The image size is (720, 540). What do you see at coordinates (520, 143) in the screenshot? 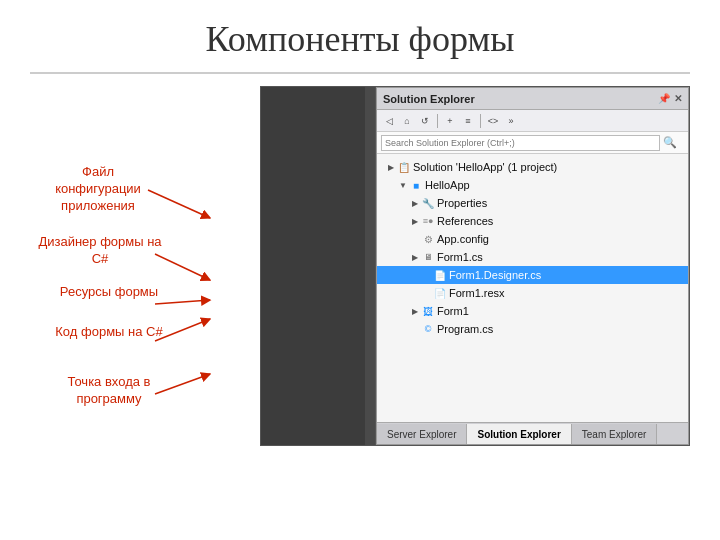
I see `se-search-input` at bounding box center [520, 143].